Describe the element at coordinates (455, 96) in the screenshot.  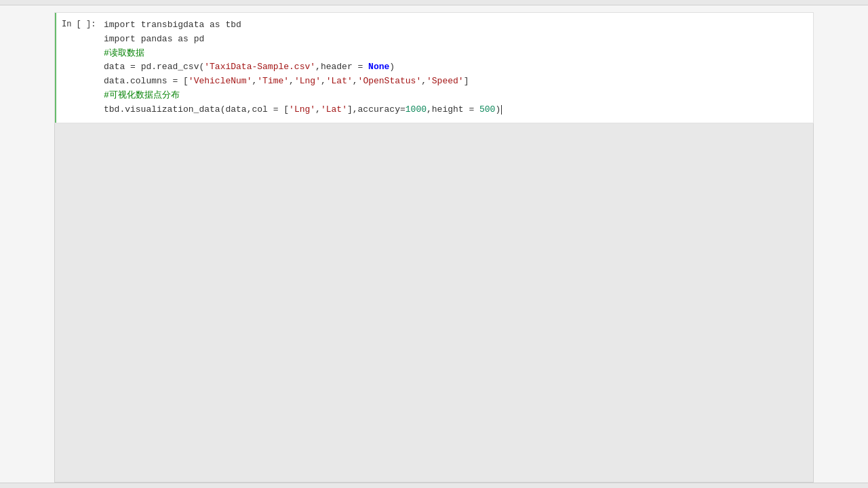
I see `code-line-6: #可视化数据点分布` at that location.